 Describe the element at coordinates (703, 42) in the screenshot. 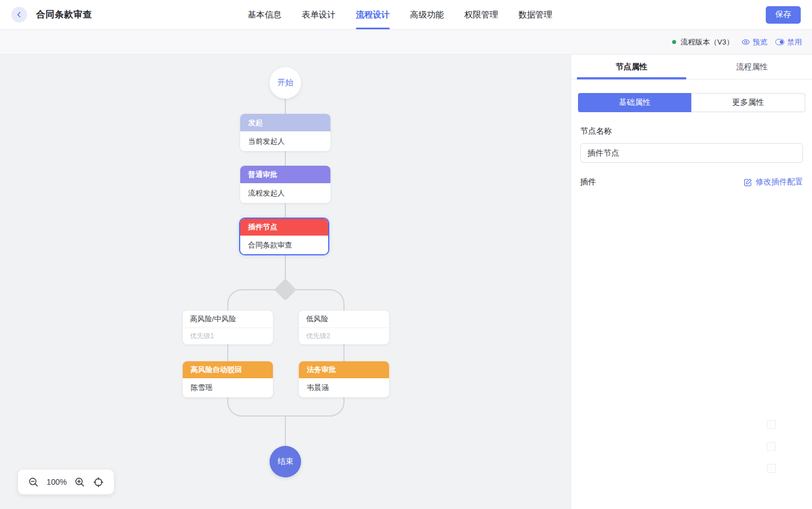

I see `version-status: 流程版本（V3）` at that location.